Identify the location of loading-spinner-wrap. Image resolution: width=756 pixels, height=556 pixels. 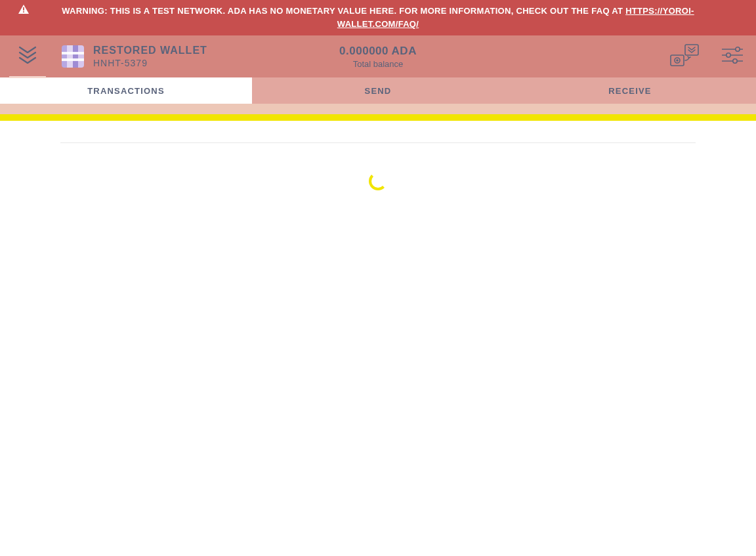
(378, 181).